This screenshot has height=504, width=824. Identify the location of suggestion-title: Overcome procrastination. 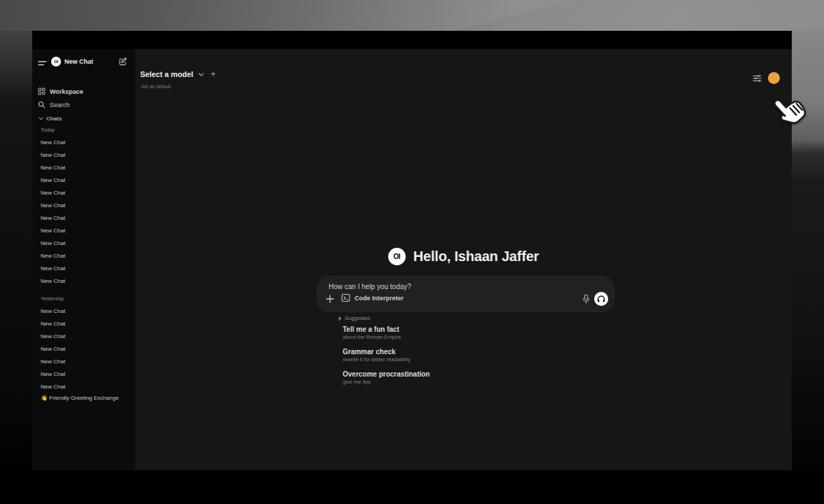
(458, 374).